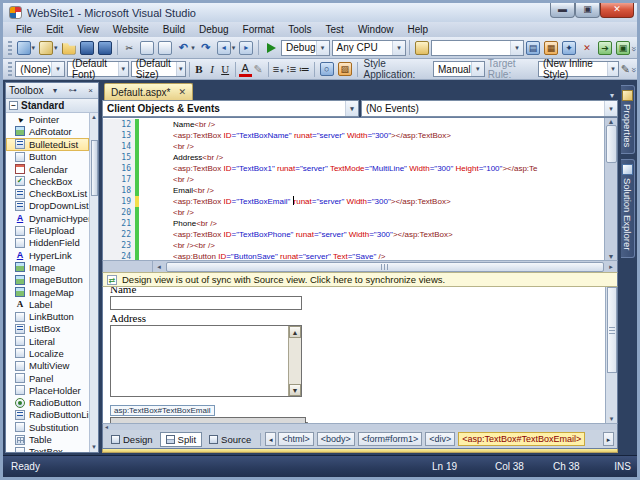 The image size is (640, 480). Describe the element at coordinates (48, 329) in the screenshot. I see `toolbox-item-listbox: ListBox` at that location.